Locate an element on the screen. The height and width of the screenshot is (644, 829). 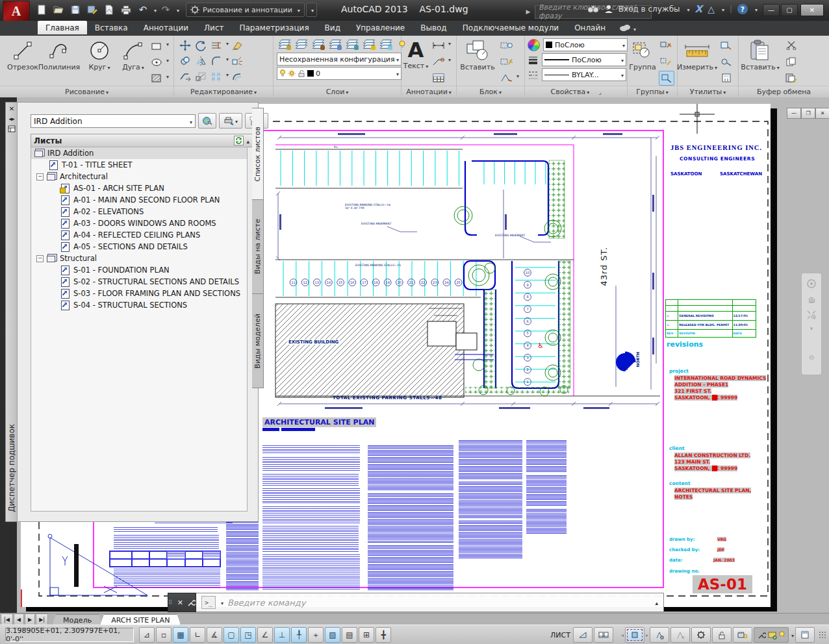
hatch-button is located at coordinates (157, 78).